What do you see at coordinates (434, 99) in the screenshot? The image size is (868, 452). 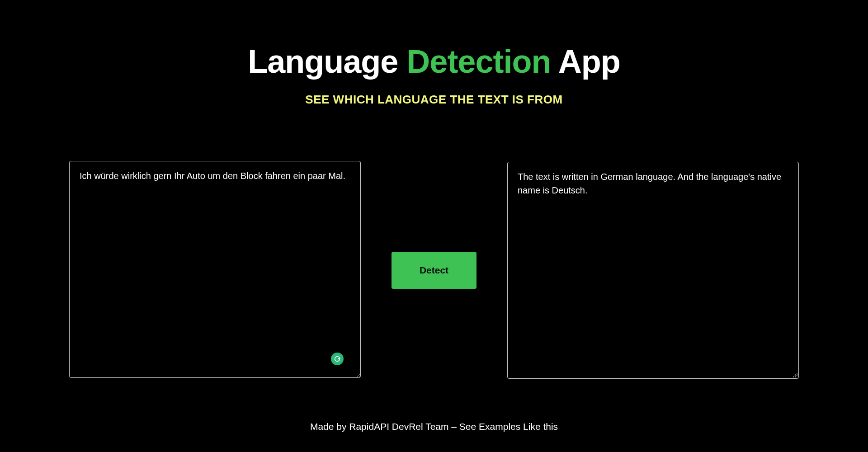 I see `page-subtitle: SEE WHICH LANGUAGE THE TEXT IS FROM` at bounding box center [434, 99].